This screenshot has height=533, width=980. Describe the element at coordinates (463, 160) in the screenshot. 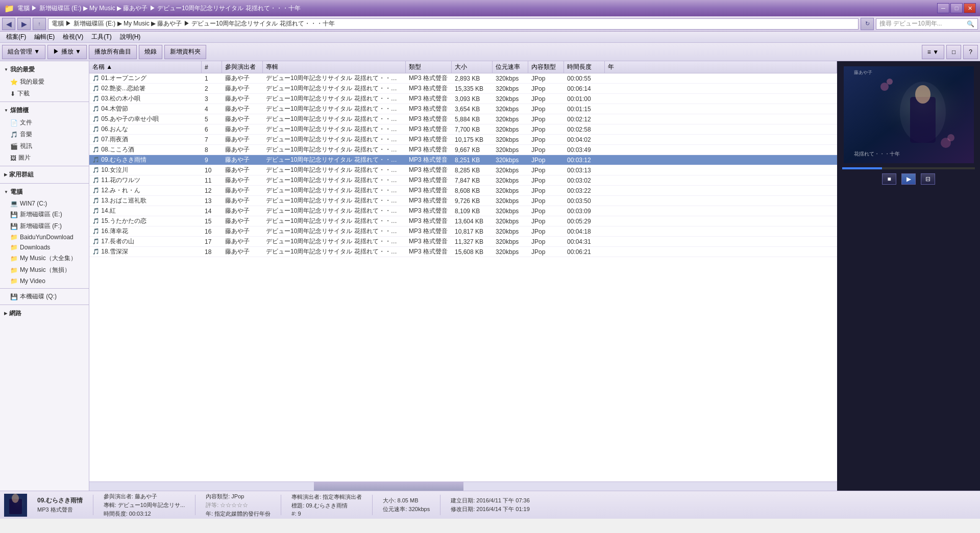

I see `table-row: 🎵 09.むらさき雨情9藤あや子デビュー10周年記念リサイタル 花揺れて・・・十…` at that location.